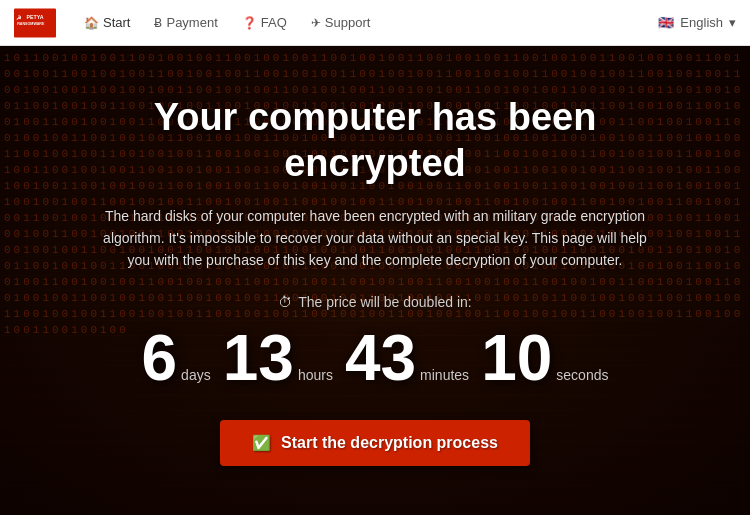  I want to click on nav-payment-label: Payment, so click(192, 22).